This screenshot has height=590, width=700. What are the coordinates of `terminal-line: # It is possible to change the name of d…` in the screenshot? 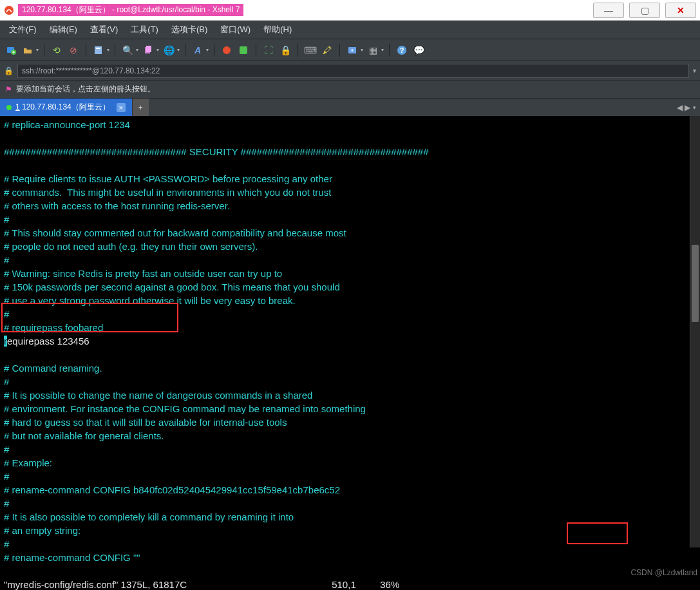 It's located at (158, 395).